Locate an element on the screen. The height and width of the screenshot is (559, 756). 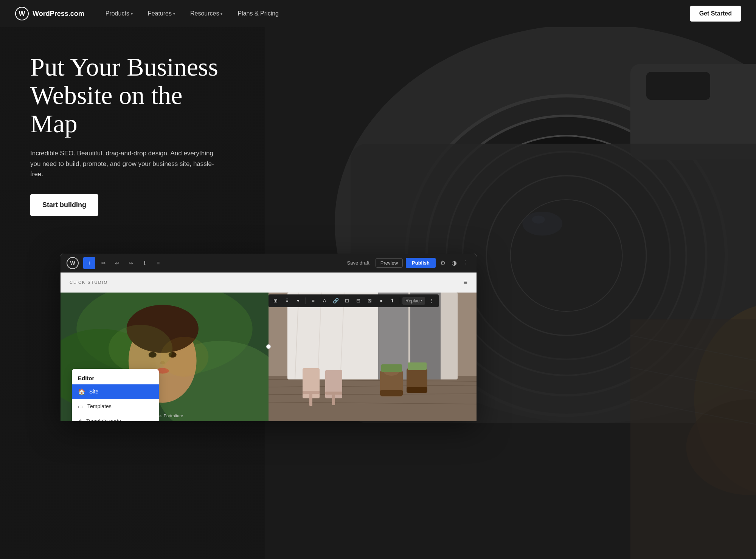
divider is located at coordinates (306, 301).